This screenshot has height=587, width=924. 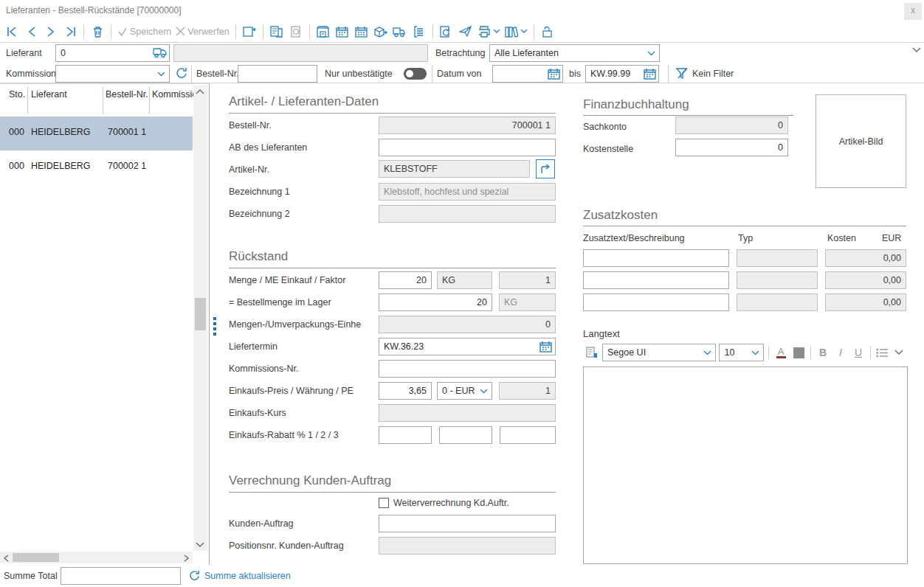 I want to click on ekpreis-input, so click(x=405, y=391).